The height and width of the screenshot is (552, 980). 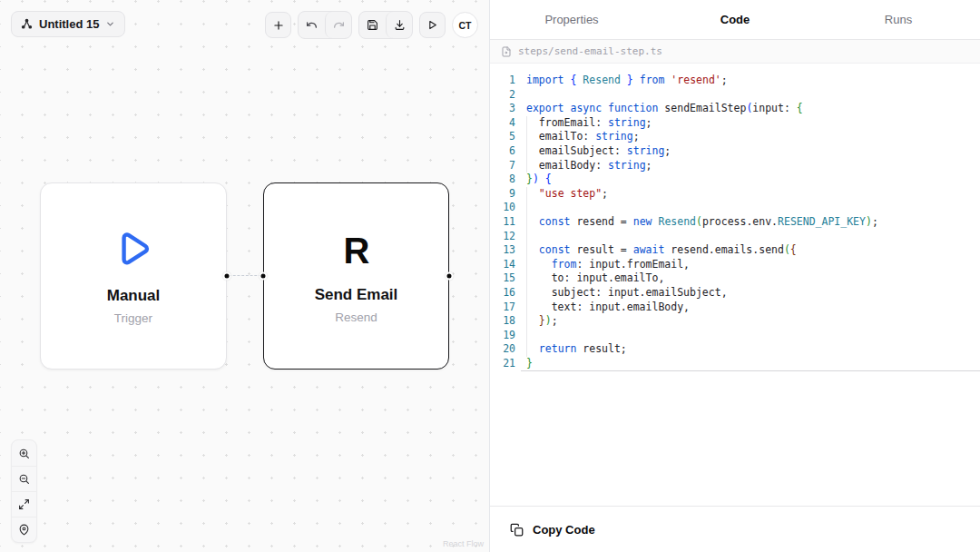 I want to click on node-title: Manual, so click(x=134, y=296).